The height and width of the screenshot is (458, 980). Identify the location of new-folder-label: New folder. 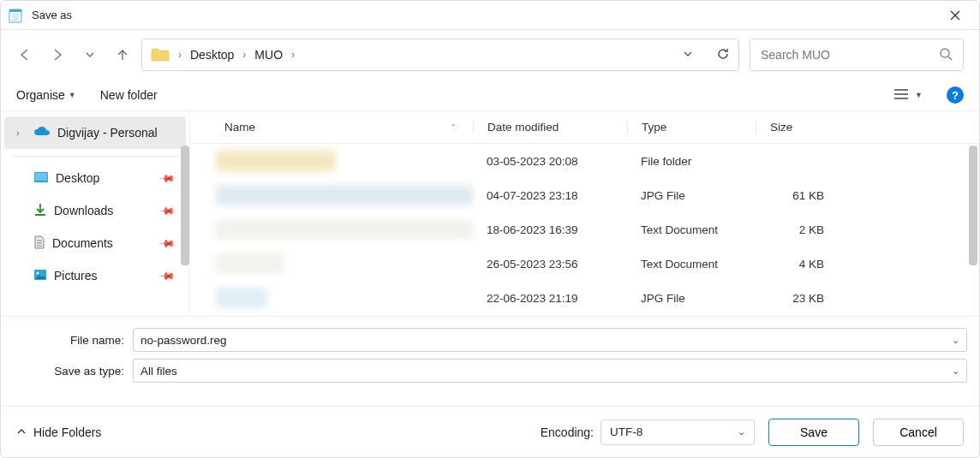
(128, 95).